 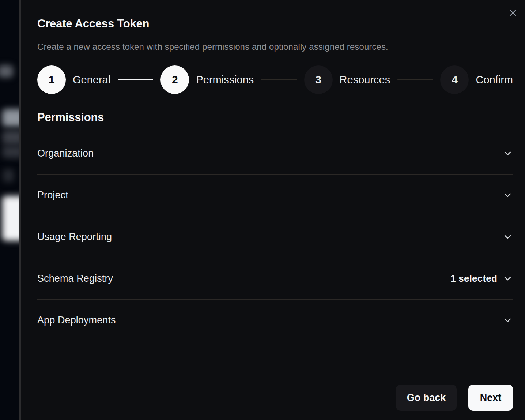 I want to click on step-permissions: 2 Permissions, so click(x=207, y=80).